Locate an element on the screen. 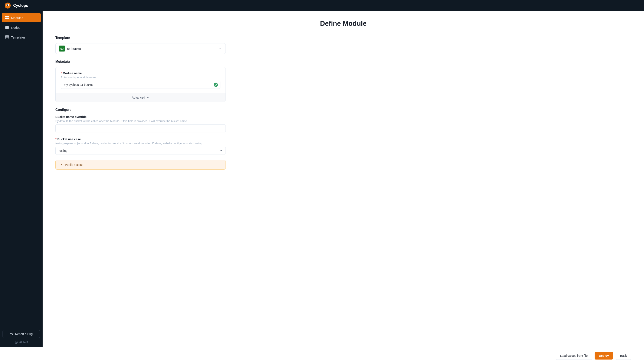 Image resolution: width=644 pixels, height=364 pixels. load-values-button: Load values from file is located at coordinates (574, 356).